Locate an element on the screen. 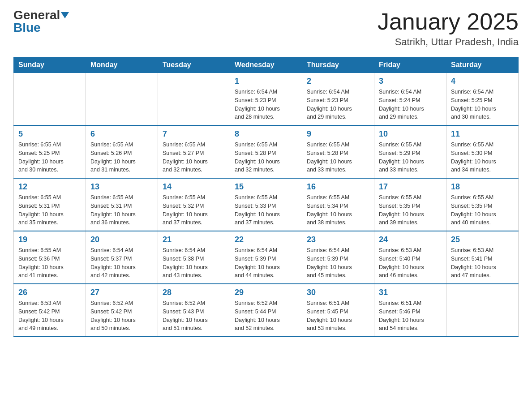 The image size is (532, 411). day-info: Sunrise: 6:55 AMSunset: 5:31 PMDaylight:… is located at coordinates (122, 210).